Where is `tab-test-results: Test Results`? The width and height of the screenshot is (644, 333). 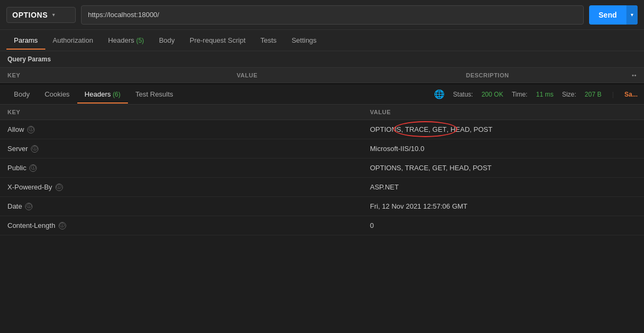 tab-test-results: Test Results is located at coordinates (155, 94).